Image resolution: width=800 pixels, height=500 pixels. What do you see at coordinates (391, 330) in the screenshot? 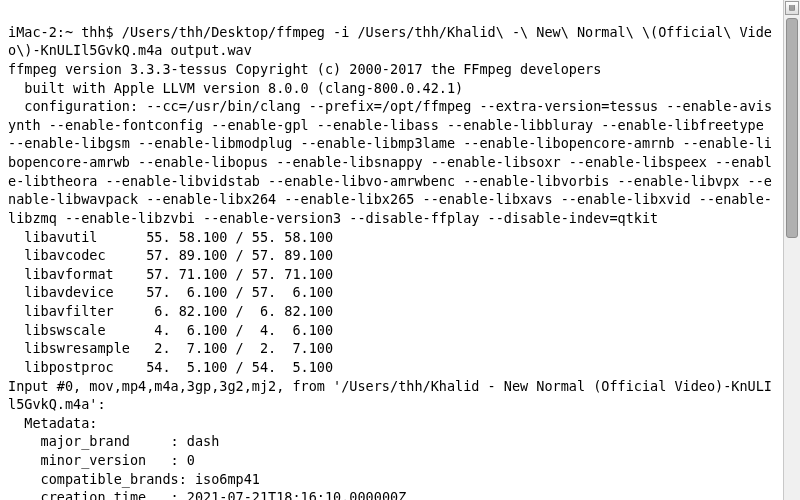
I see `library-version-row: libswscale 4. 6.100 / 4. 6.100` at bounding box center [391, 330].